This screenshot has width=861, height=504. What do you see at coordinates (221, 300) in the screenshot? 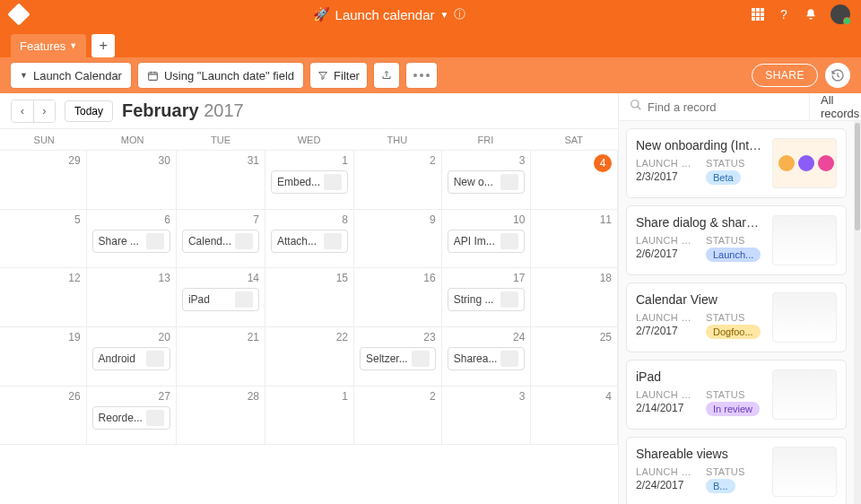
I see `calendar-event: iPad` at bounding box center [221, 300].